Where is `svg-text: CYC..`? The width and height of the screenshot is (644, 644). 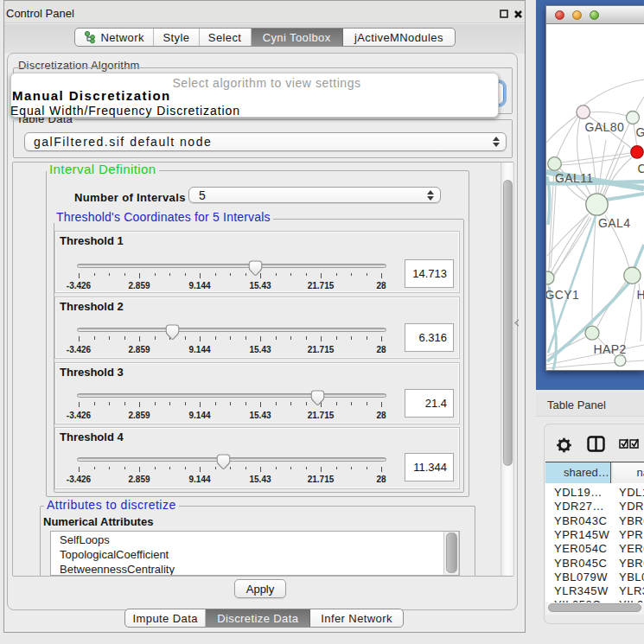 svg-text: CYC.. is located at coordinates (641, 169).